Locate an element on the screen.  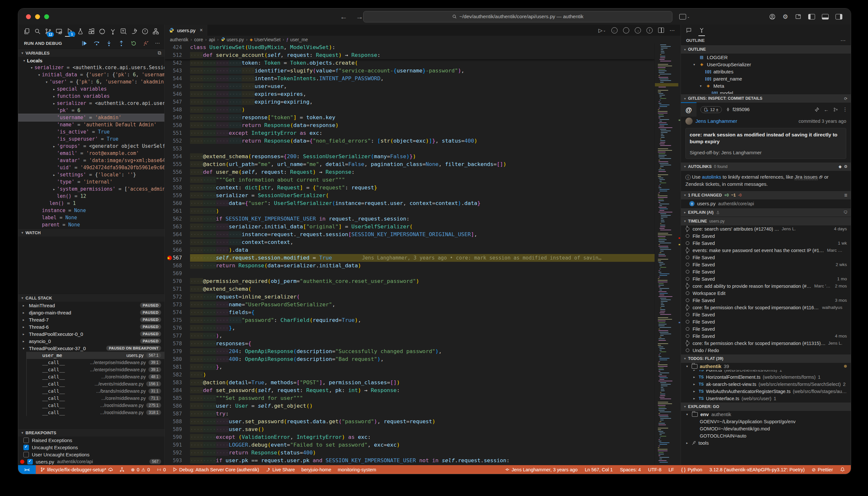
extensions-icon is located at coordinates (91, 31).